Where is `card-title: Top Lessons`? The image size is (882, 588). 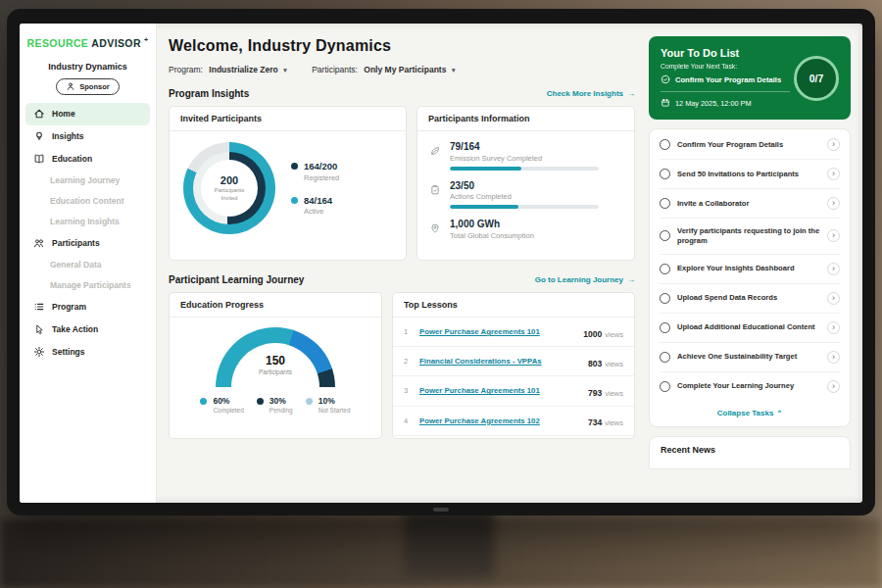 card-title: Top Lessons is located at coordinates (514, 306).